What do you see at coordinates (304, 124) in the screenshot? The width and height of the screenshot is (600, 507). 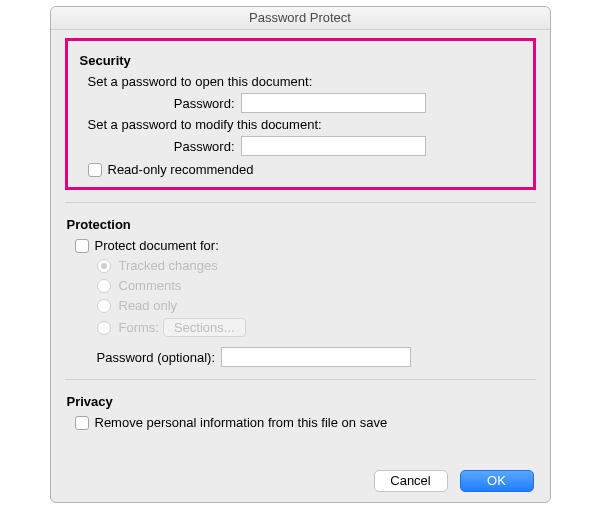 I see `modify-password-instruction: Set a password to modify this document:` at bounding box center [304, 124].